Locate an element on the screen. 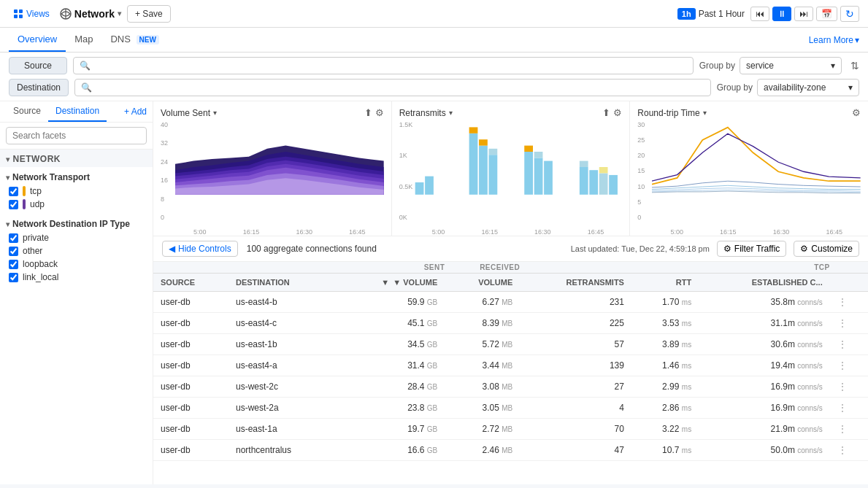  add-facet-button: + Add is located at coordinates (136, 112).